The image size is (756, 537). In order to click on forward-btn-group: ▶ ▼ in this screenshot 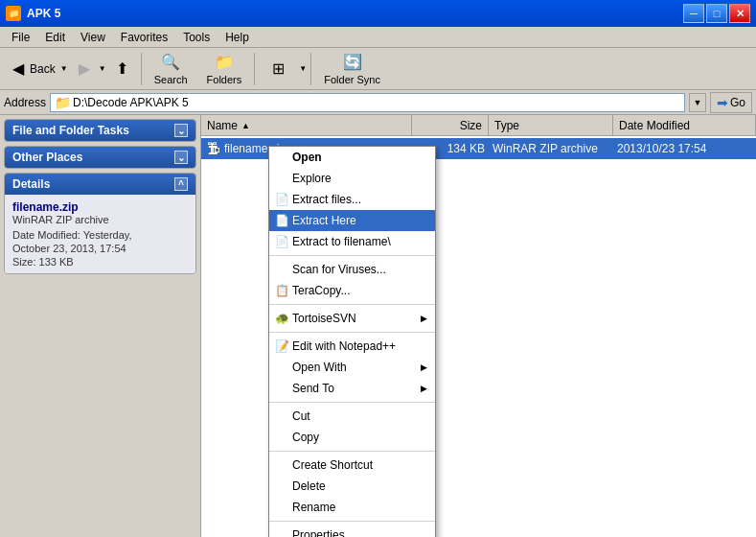, I will do `click(88, 69)`.